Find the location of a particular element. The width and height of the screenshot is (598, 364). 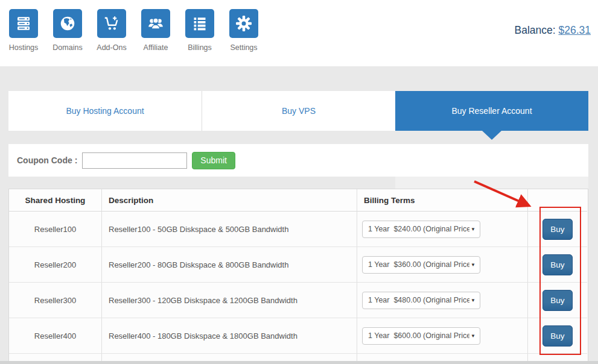

billing-term-selected-option: 1 Year $480.00 (Original Price:$480. is located at coordinates (416, 300).